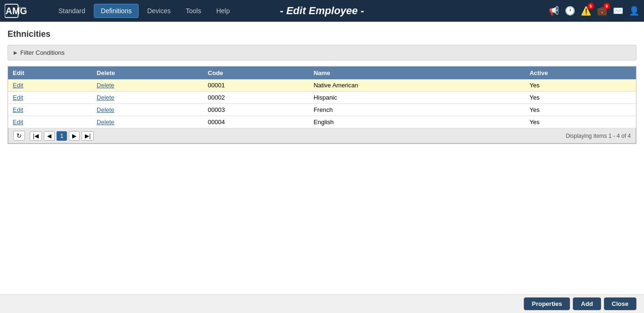 This screenshot has width=644, height=313. What do you see at coordinates (607, 6) in the screenshot?
I see `briefcase-badge: 6` at bounding box center [607, 6].